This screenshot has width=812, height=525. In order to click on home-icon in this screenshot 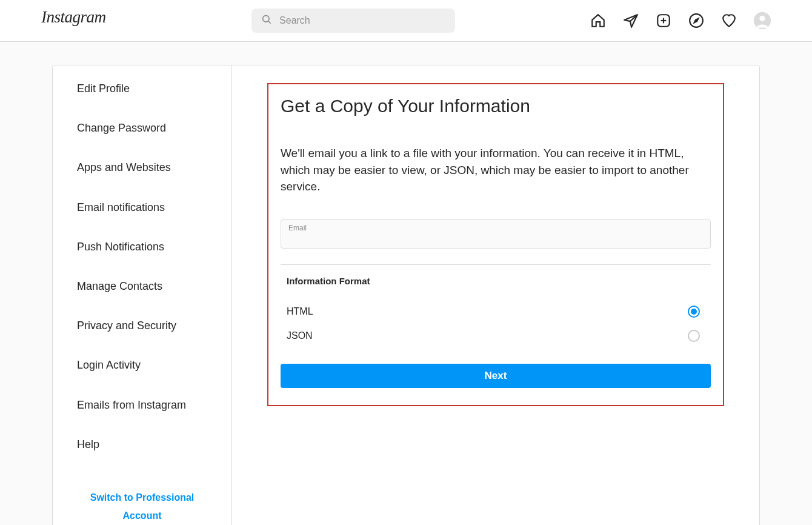, I will do `click(598, 21)`.